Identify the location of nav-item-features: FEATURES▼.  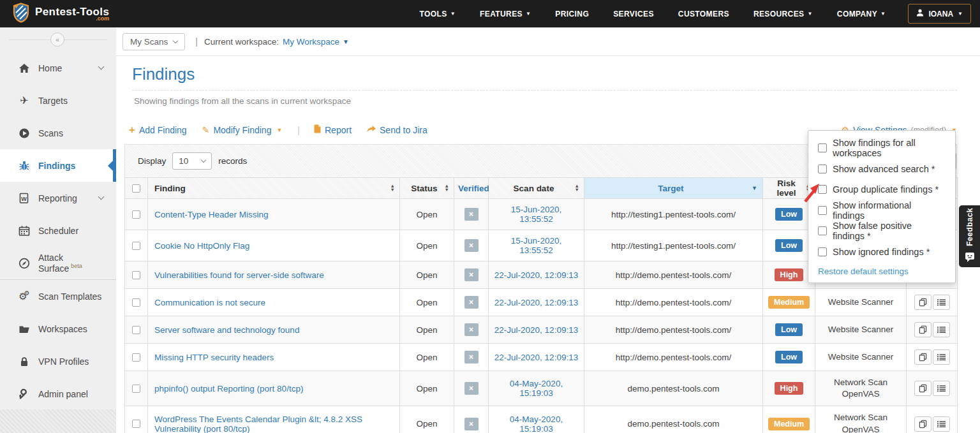
(505, 14).